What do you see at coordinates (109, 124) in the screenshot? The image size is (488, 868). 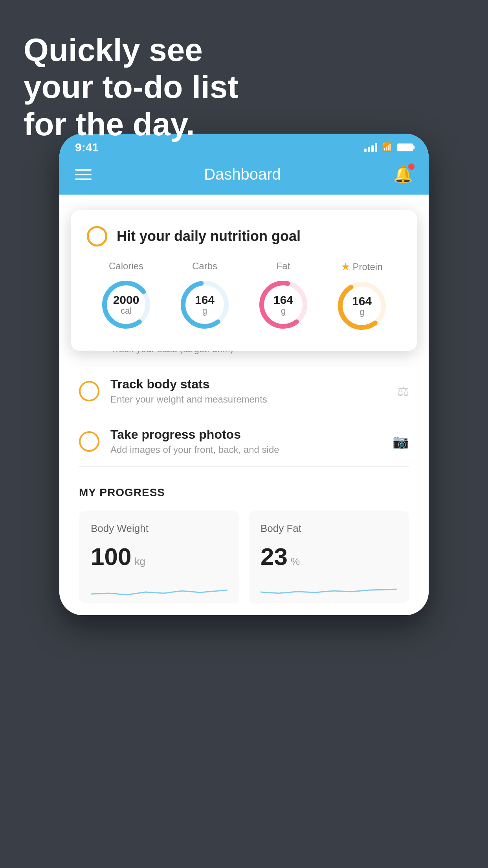 I see `headline-line3: for the day.` at bounding box center [109, 124].